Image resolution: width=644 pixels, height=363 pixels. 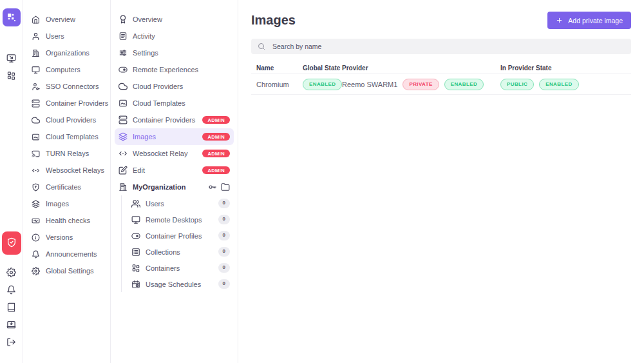 What do you see at coordinates (219, 187) in the screenshot?
I see `organization-trailing-icons` at bounding box center [219, 187].